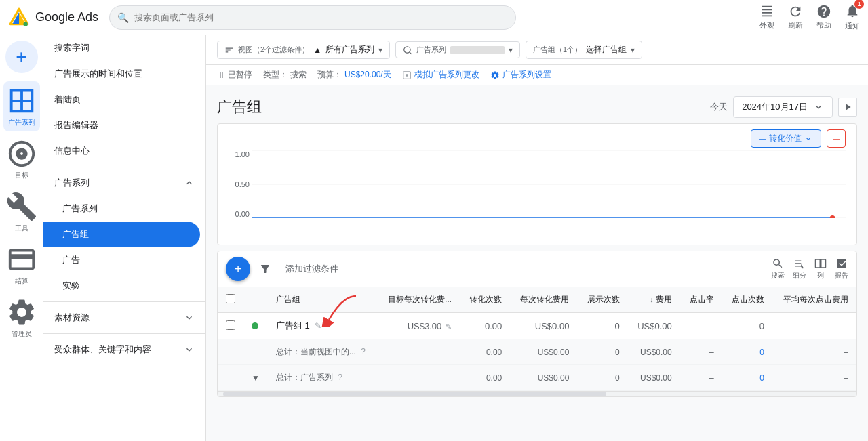 This screenshot has height=441, width=868. What do you see at coordinates (814, 352) in the screenshot?
I see `total-view-avg-cpc: –` at bounding box center [814, 352].